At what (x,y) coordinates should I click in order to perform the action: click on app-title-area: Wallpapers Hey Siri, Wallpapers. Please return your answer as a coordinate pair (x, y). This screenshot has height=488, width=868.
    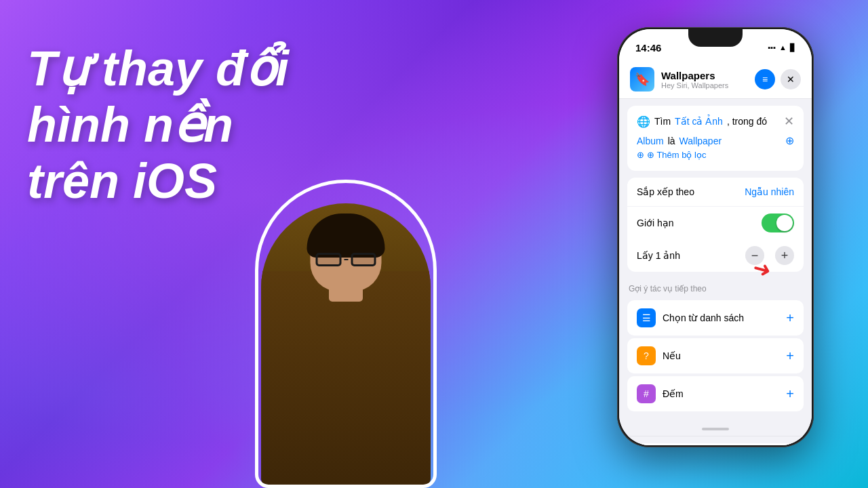
    Looking at the image, I should click on (694, 80).